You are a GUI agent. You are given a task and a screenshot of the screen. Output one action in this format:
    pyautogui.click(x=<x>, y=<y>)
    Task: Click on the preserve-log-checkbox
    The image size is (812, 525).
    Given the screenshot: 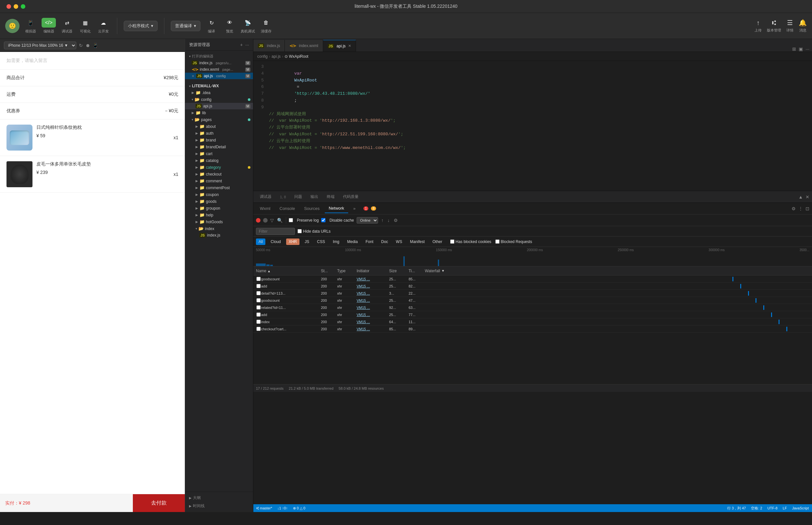 What is the action you would take?
    pyautogui.click(x=291, y=220)
    